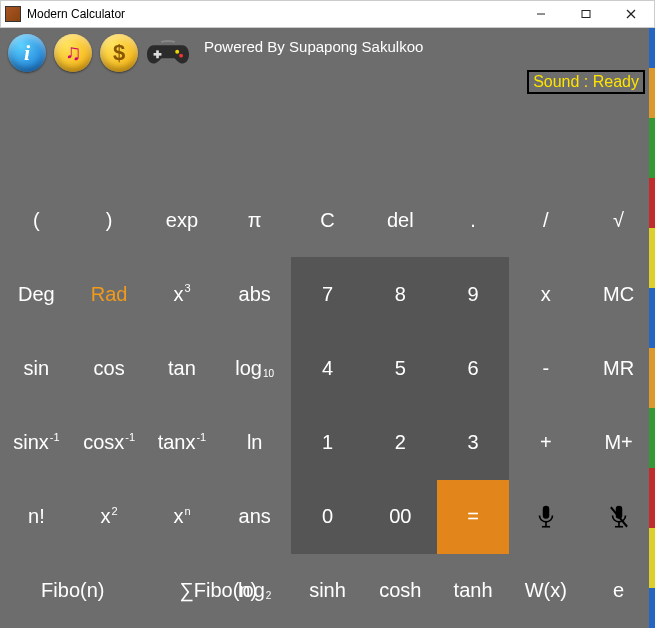  What do you see at coordinates (328, 14) in the screenshot?
I see `window-titlebar: Modern Calculator` at bounding box center [328, 14].